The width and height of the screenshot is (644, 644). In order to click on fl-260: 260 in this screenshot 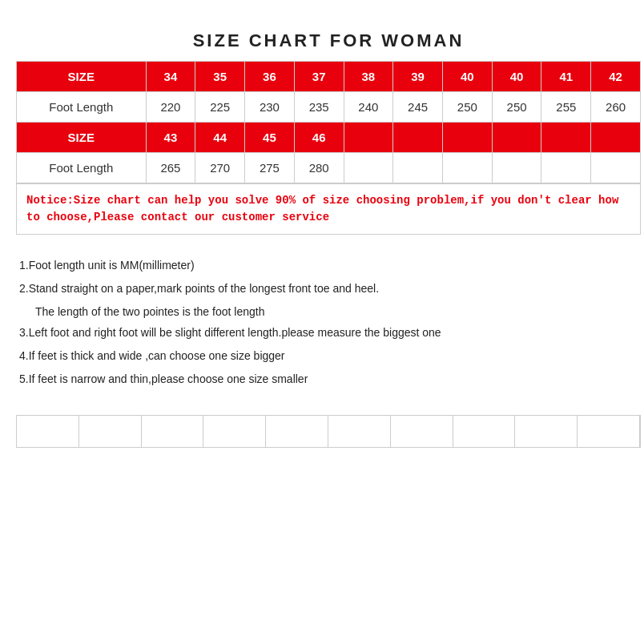, I will do `click(616, 107)`.